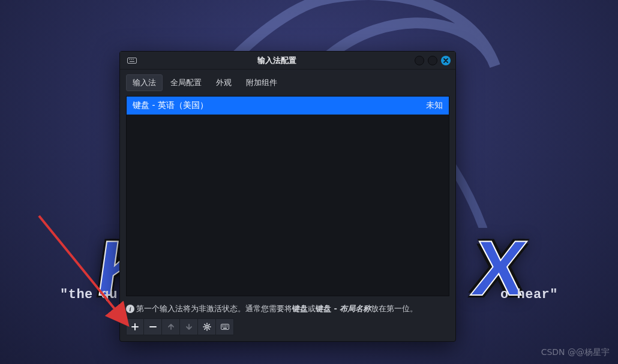 Image resolution: width=618 pixels, height=364 pixels. Describe the element at coordinates (419, 61) in the screenshot. I see `minimize-button` at that location.